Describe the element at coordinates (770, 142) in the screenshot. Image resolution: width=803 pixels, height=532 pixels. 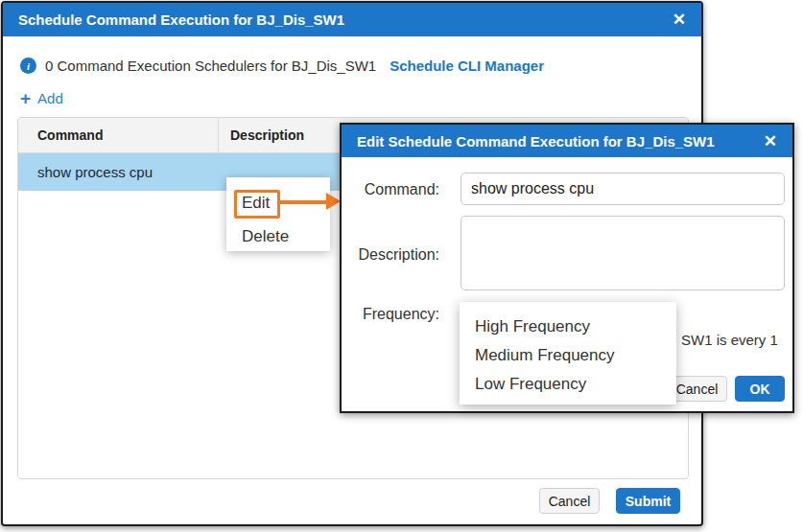
I see `edit-close-icon: ✕` at that location.